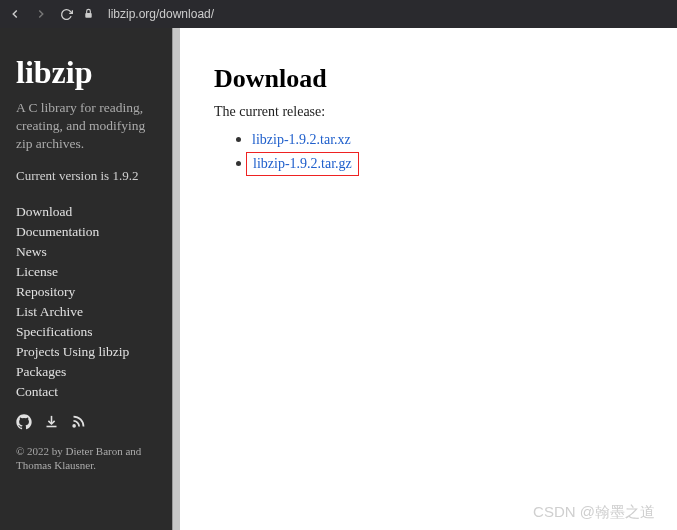  Describe the element at coordinates (15, 14) in the screenshot. I see `back-icon` at that location.